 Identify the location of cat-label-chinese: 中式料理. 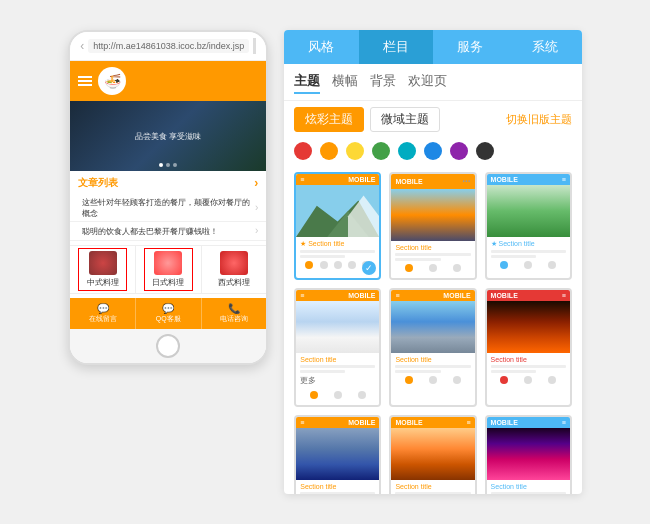
(102, 282).